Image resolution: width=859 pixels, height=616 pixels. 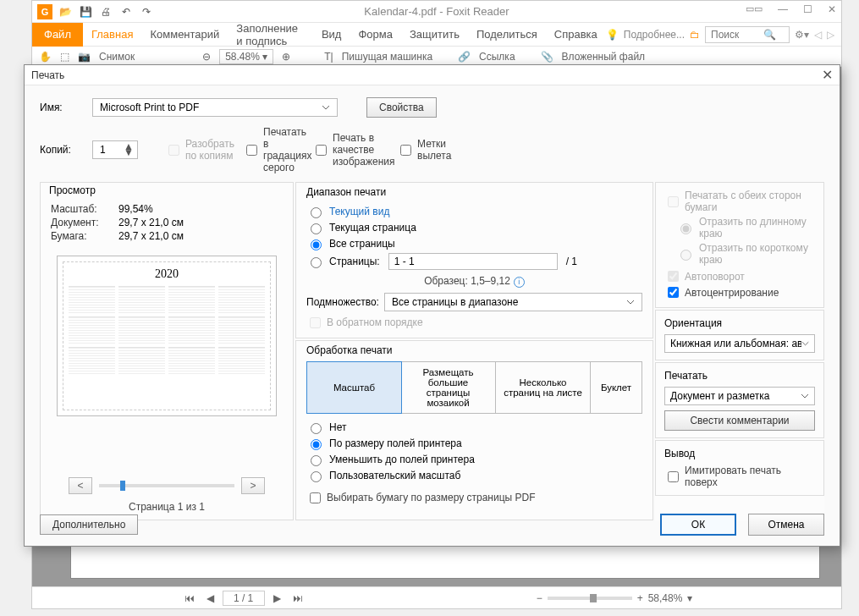 I want to click on collate-checkbox: Разобрать по копиям, so click(x=186, y=150).